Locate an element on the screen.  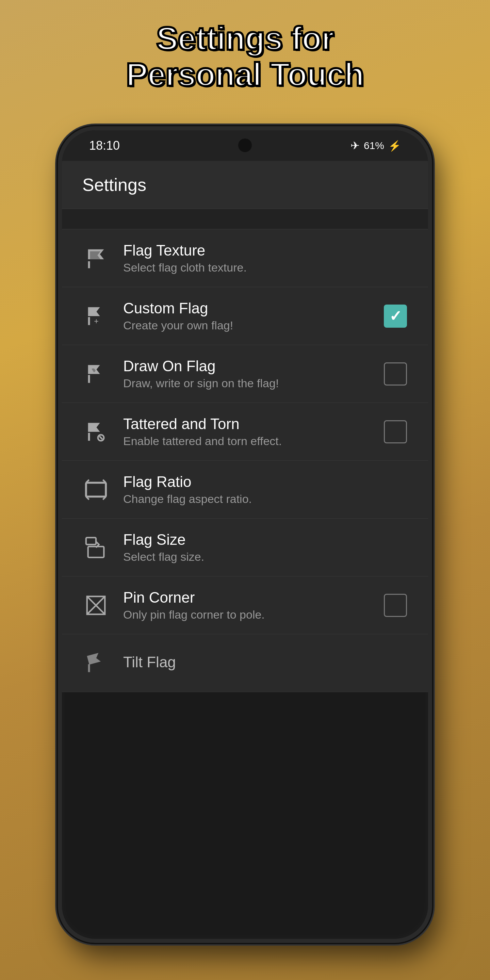
settings-item-draw-flag: Draw On Flag Draw, write or sign on the … is located at coordinates (245, 374).